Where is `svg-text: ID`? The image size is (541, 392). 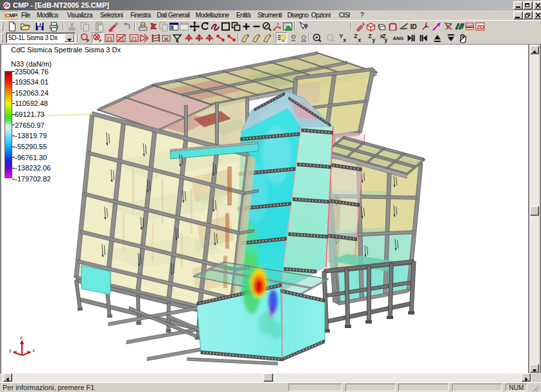 svg-text: ID is located at coordinates (414, 27).